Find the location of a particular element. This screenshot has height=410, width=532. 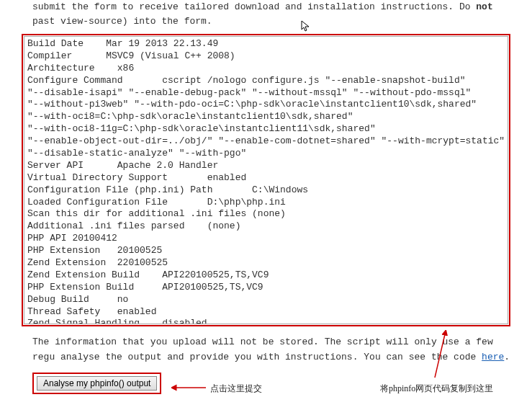

instruction-bottom-post: . is located at coordinates (507, 357).